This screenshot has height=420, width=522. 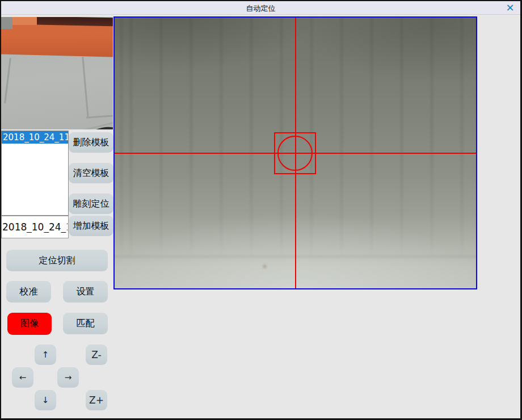 I want to click on position-cut-button: 定位切割, so click(x=57, y=261).